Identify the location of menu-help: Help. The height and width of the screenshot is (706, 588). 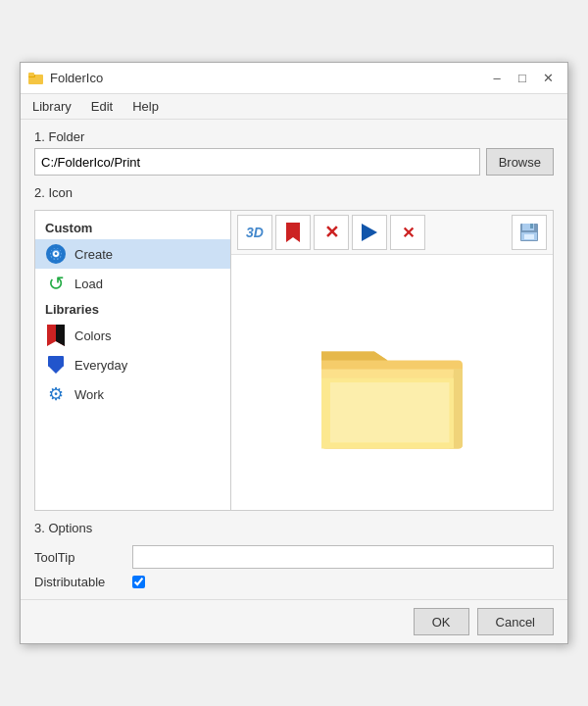
(145, 106).